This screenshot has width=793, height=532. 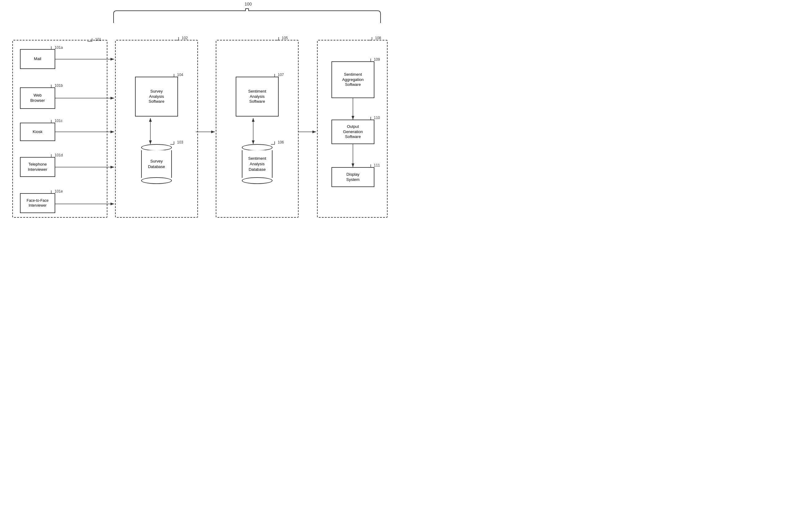 What do you see at coordinates (257, 180) in the screenshot?
I see `cyl-bottom-sentiment` at bounding box center [257, 180].